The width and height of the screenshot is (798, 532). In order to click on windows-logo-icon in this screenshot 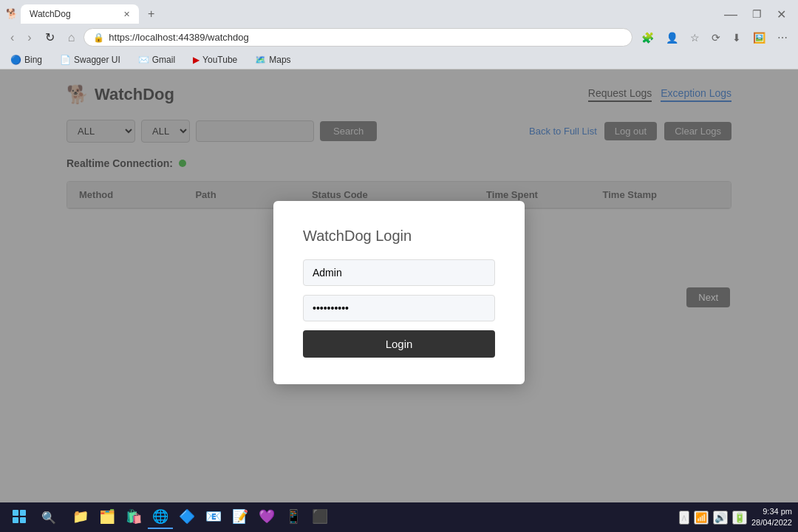, I will do `click(19, 516)`.